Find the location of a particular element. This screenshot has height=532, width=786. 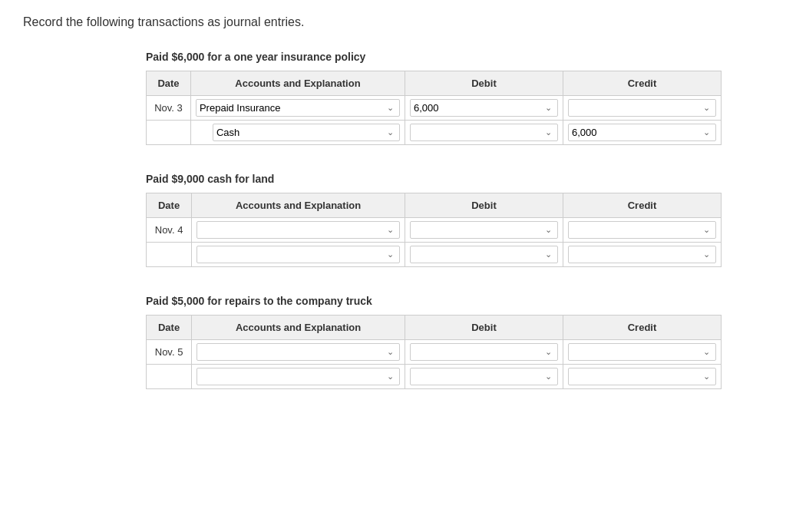

date-cell-s1-r1: Nov. 3 is located at coordinates (169, 108).